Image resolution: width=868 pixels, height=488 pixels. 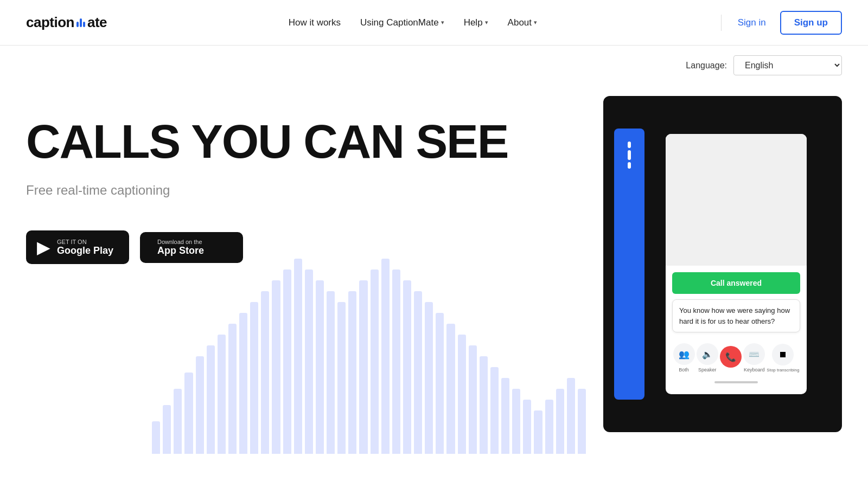 I want to click on captionmate-icon, so click(x=629, y=155).